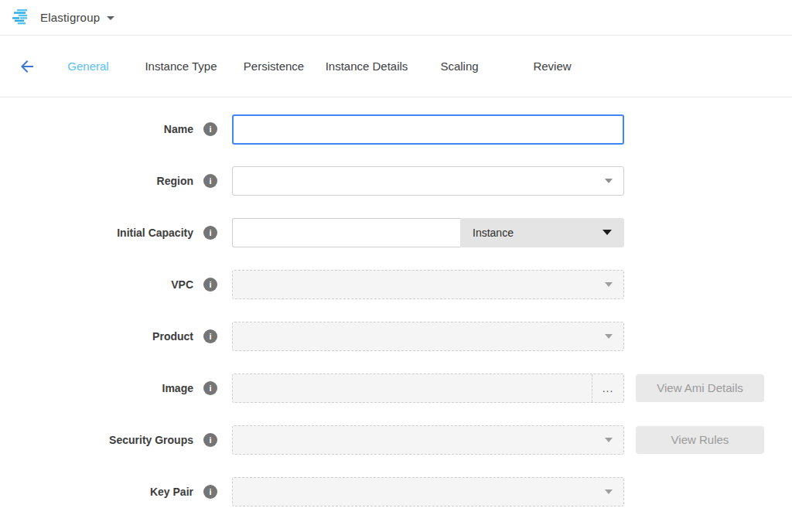  What do you see at coordinates (97, 181) in the screenshot?
I see `region-label: Region` at bounding box center [97, 181].